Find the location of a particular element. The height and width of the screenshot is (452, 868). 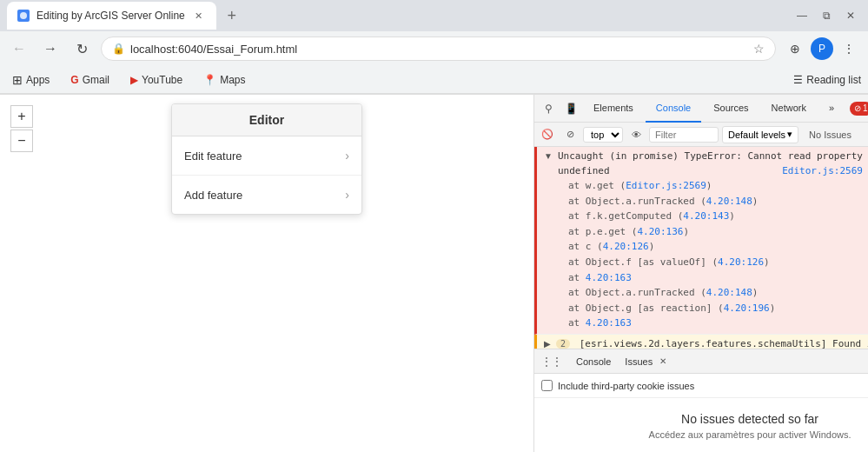

edit-feature-item: Edit feature › is located at coordinates (267, 156).